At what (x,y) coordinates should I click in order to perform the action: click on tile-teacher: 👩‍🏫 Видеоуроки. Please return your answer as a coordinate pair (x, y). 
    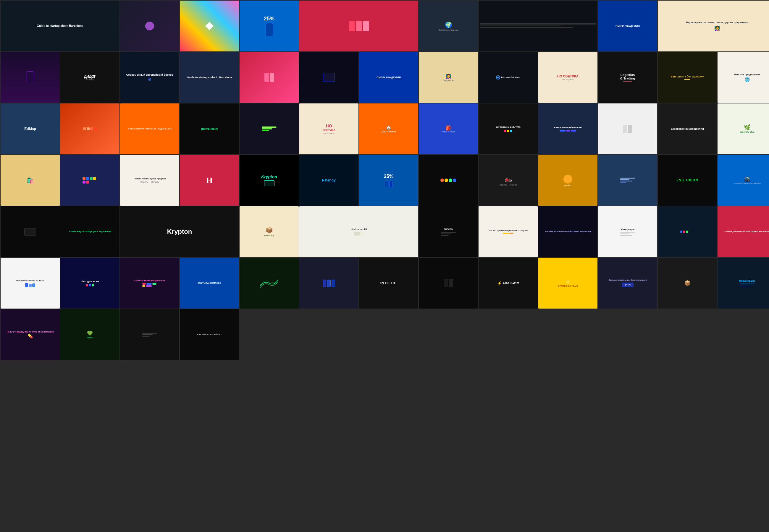
    Looking at the image, I should click on (448, 77).